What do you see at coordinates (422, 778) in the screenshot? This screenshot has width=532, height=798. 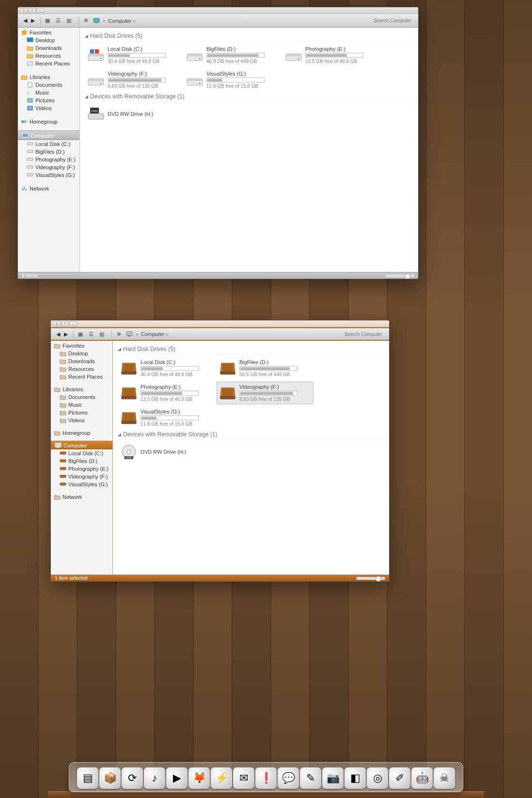 I see `robot-icon: 🤖` at bounding box center [422, 778].